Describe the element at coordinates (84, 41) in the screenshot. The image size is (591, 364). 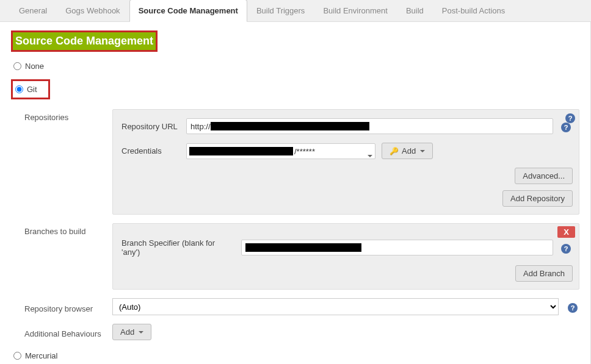
I see `section-title: Source Code Management` at that location.